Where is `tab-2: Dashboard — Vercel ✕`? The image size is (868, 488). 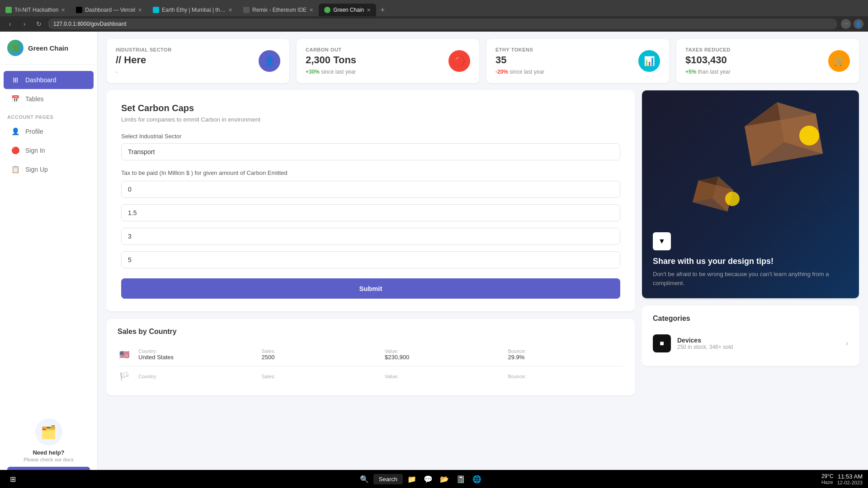
tab-2: Dashboard — Vercel ✕ is located at coordinates (109, 10).